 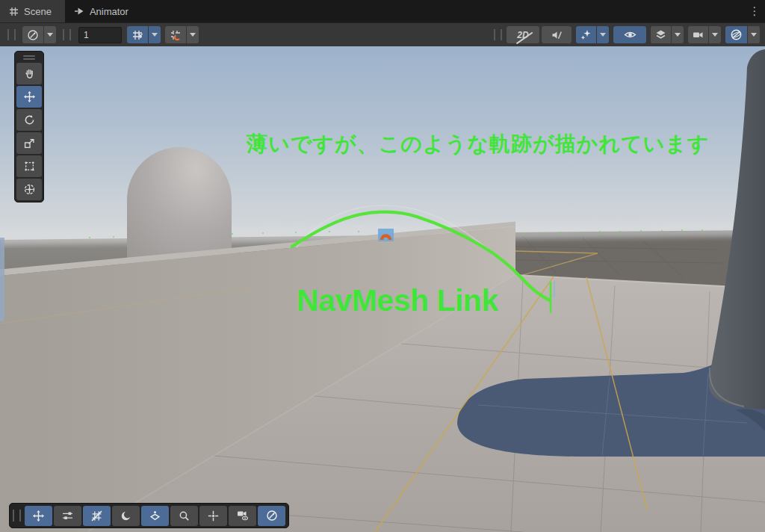 What do you see at coordinates (592, 34) in the screenshot?
I see `effects-group` at bounding box center [592, 34].